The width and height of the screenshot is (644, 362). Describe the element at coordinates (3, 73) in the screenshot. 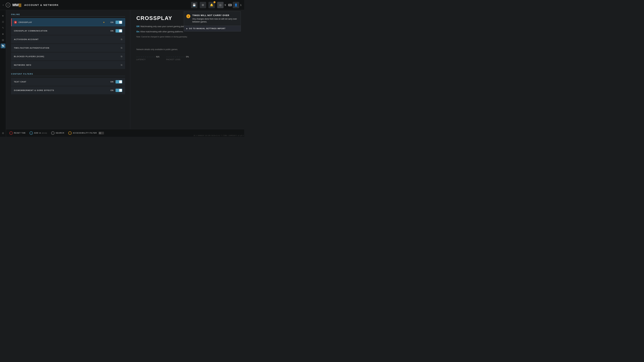

I see `sidebar: ★ ⊡ ✎ ◈ ▤ 📡 ⊞` at that location.